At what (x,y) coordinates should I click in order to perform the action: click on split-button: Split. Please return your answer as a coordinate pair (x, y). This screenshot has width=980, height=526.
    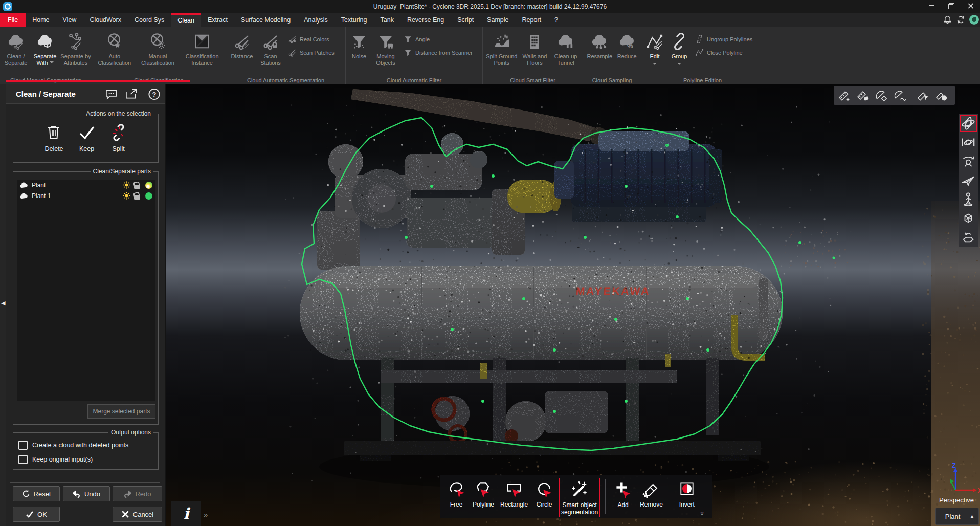
    Looking at the image, I should click on (119, 138).